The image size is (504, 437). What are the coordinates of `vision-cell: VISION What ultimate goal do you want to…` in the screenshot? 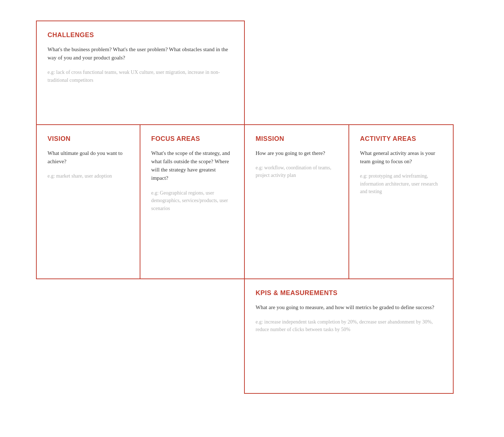 It's located at (88, 202).